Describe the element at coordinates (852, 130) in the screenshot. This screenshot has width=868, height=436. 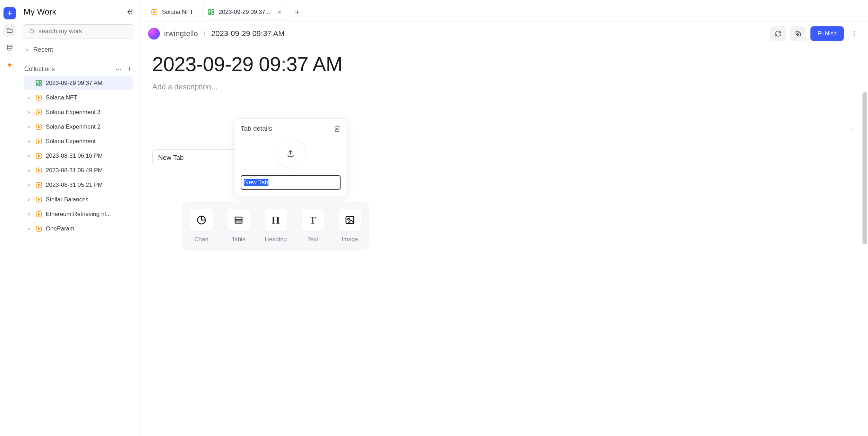
I see `resize-grip-icon` at that location.